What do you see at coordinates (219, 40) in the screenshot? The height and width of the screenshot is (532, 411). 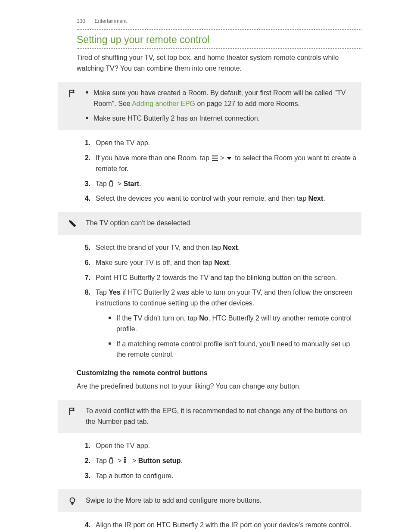 I see `section-title: Setting up your remote control` at bounding box center [219, 40].